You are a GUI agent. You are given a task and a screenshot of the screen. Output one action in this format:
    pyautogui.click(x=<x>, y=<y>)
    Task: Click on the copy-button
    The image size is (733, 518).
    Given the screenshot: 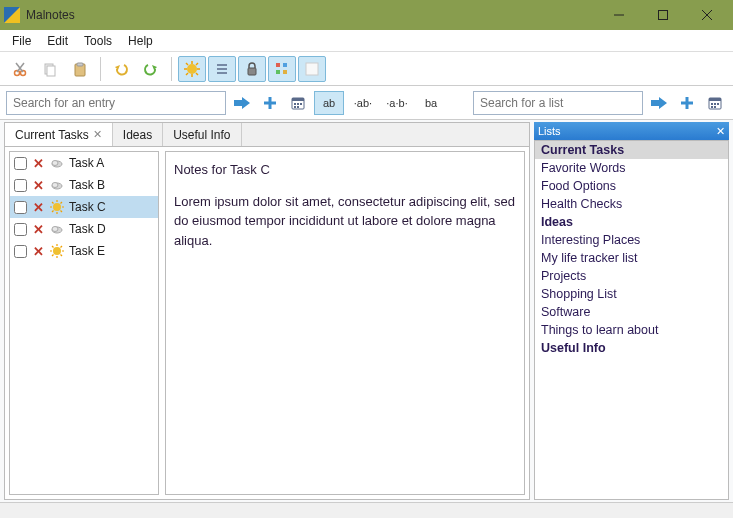 What is the action you would take?
    pyautogui.click(x=50, y=69)
    